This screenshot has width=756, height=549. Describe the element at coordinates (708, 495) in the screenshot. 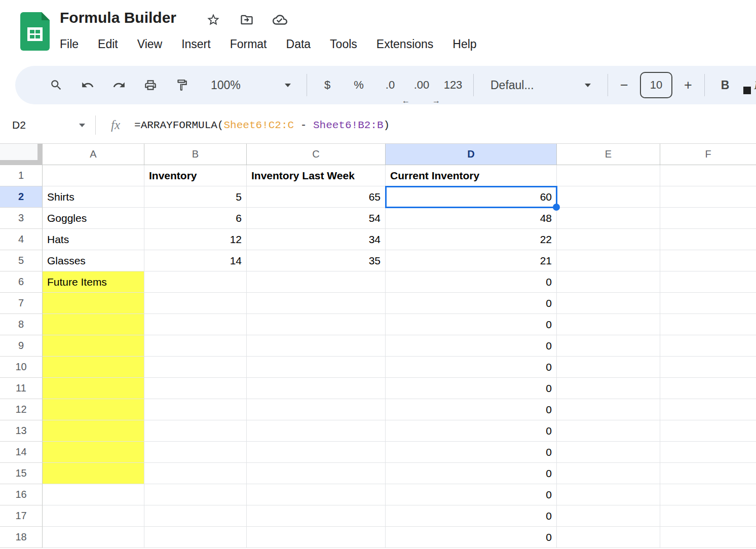

I see `cell-F16` at that location.